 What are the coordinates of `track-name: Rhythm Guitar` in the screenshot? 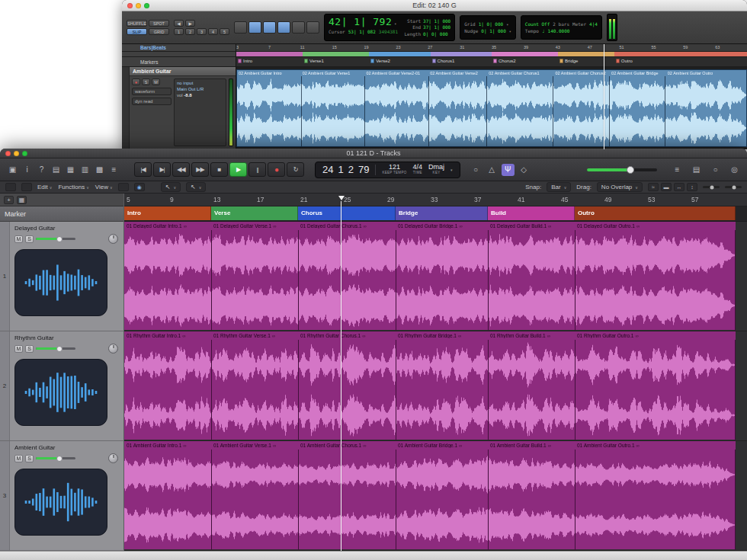 It's located at (66, 338).